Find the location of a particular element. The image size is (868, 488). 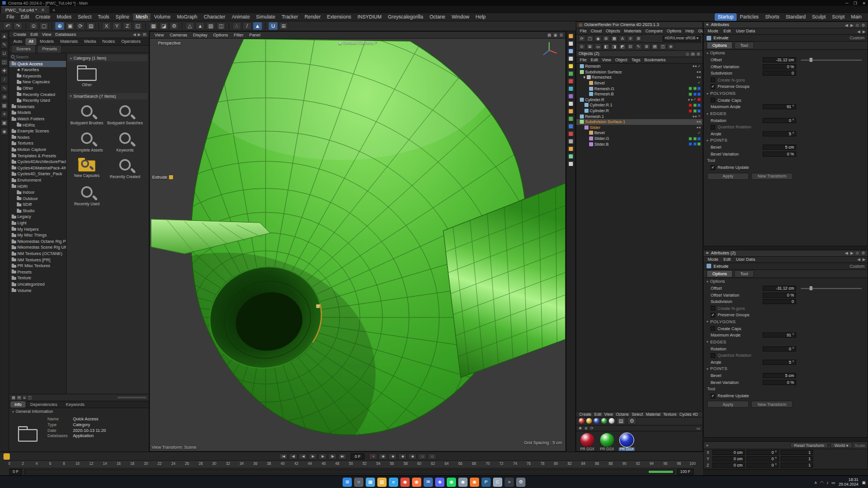

layout-standard: Standard is located at coordinates (796, 17).